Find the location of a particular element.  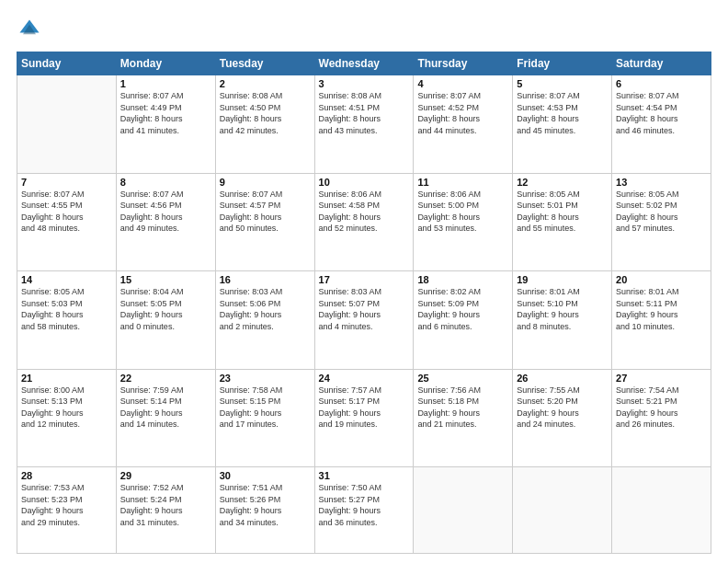

calendar-cell: 4Sunrise: 8:07 AM Sunset: 4:52 PM Daylig… is located at coordinates (463, 125).